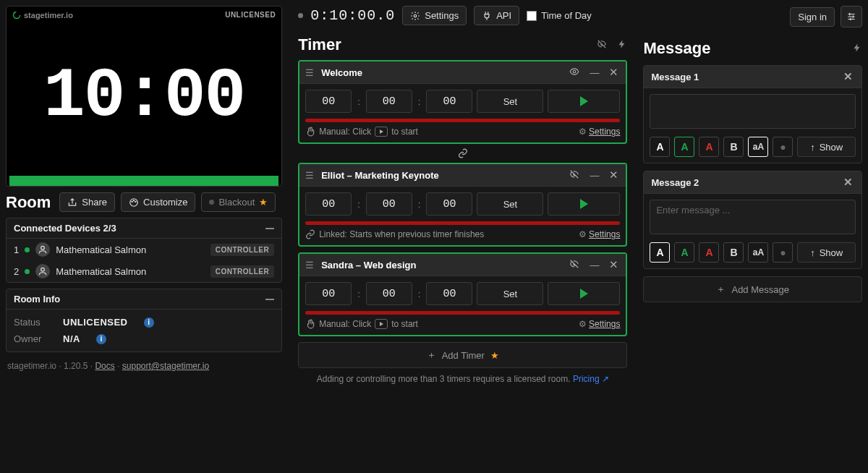 This screenshot has height=473, width=868. I want to click on expand-button, so click(851, 17).